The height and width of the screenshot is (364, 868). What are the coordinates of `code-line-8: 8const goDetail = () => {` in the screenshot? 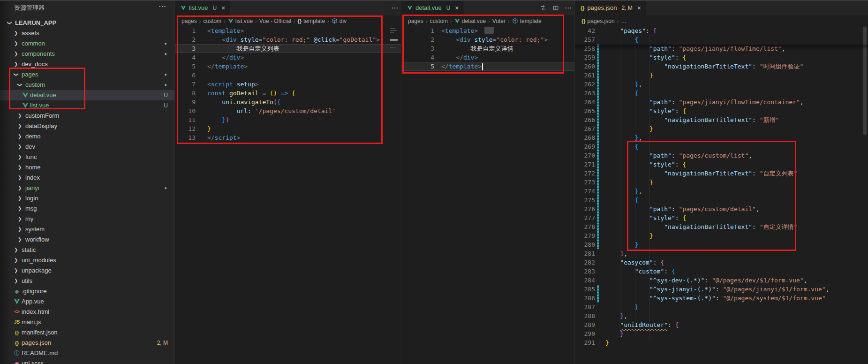 It's located at (288, 93).